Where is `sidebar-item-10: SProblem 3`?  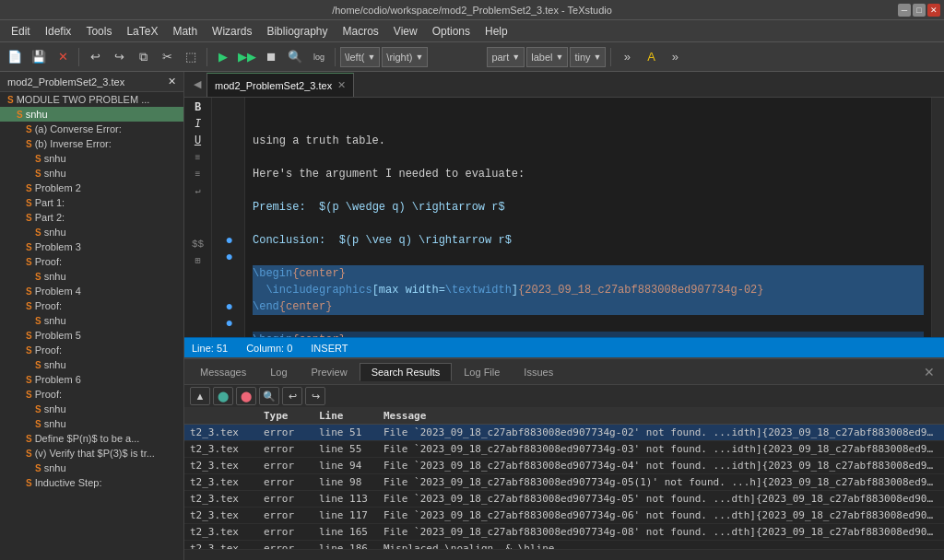 sidebar-item-10: SProblem 3 is located at coordinates (92, 247).